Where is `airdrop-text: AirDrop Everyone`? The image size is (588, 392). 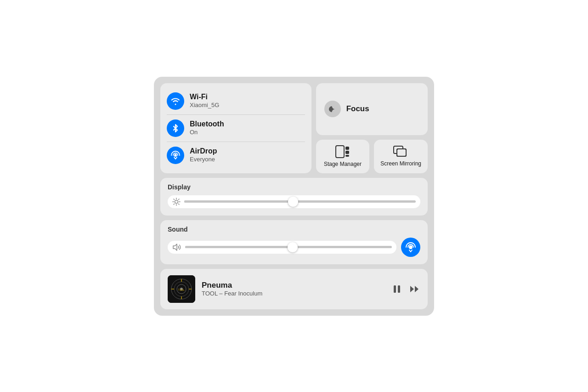
airdrop-text: AirDrop Everyone is located at coordinates (204, 155).